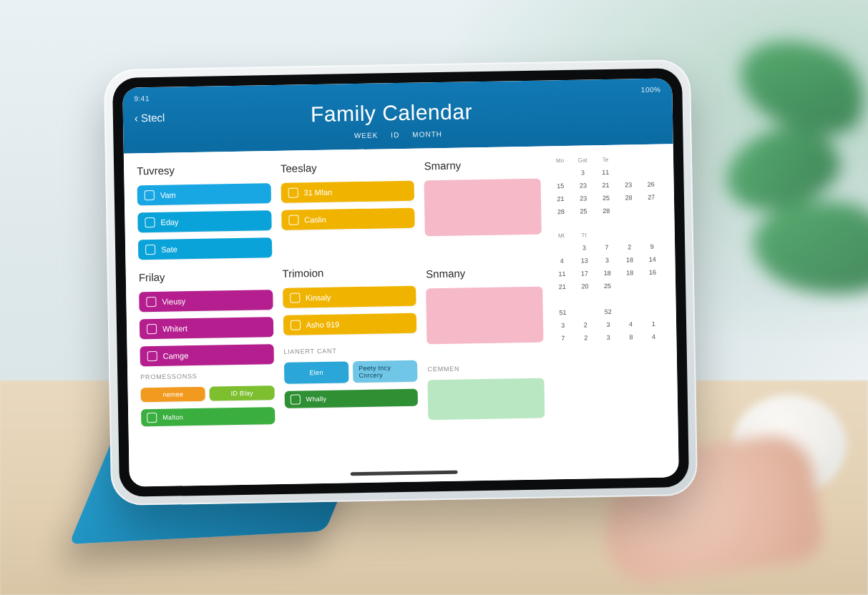 Image resolution: width=868 pixels, height=595 pixels. I want to click on event-chip: Vam, so click(205, 195).